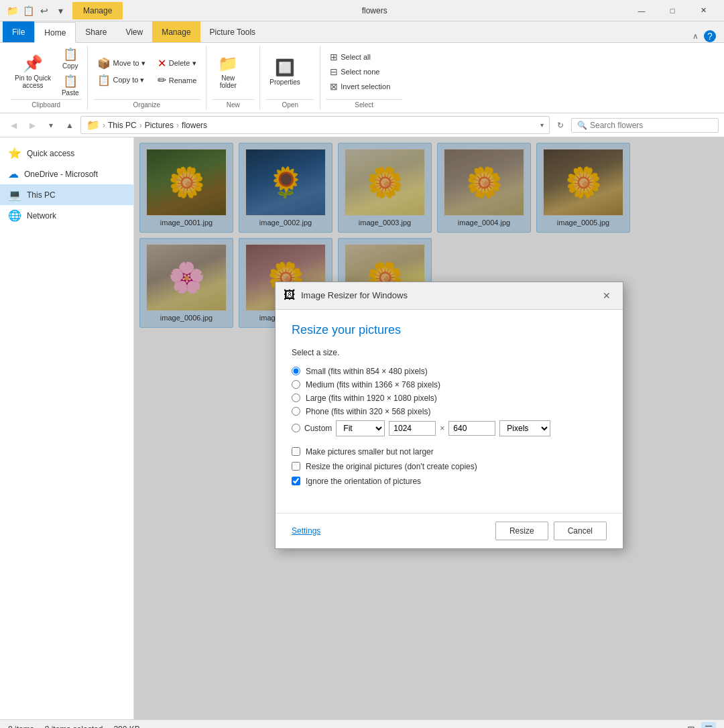 The image size is (724, 728). I want to click on tab-manage: Manage, so click(176, 32).